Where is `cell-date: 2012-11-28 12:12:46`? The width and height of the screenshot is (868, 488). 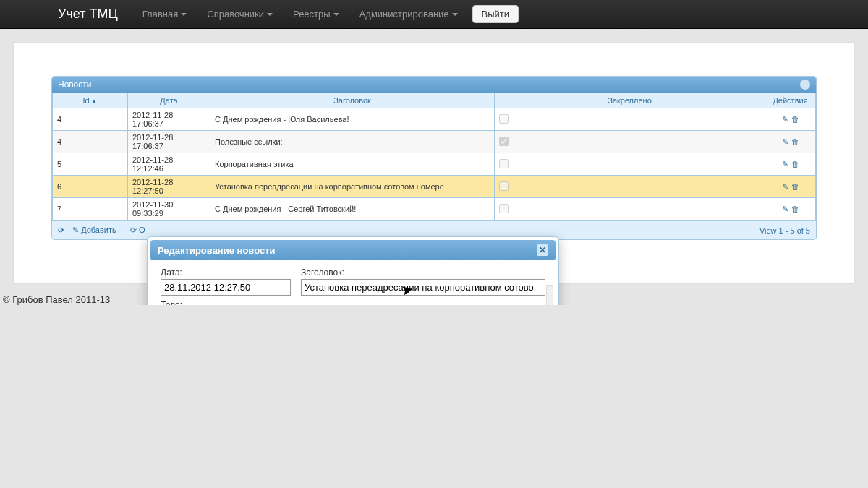 cell-date: 2012-11-28 12:12:46 is located at coordinates (169, 165).